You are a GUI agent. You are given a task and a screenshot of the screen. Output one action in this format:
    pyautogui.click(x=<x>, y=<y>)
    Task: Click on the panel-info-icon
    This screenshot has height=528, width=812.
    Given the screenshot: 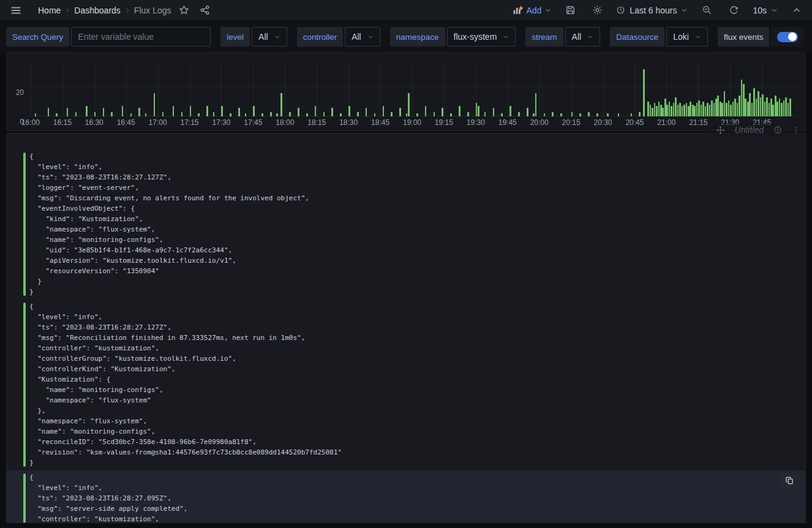 What is the action you would take?
    pyautogui.click(x=778, y=130)
    